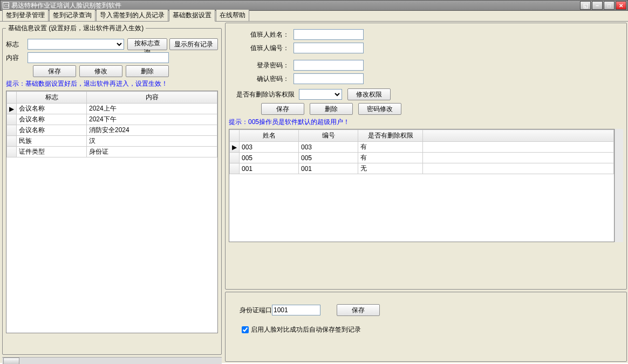 This screenshot has width=628, height=364. What do you see at coordinates (264, 95) in the screenshot?
I see `delete-perm-label: 是否有删除访客权限` at bounding box center [264, 95].